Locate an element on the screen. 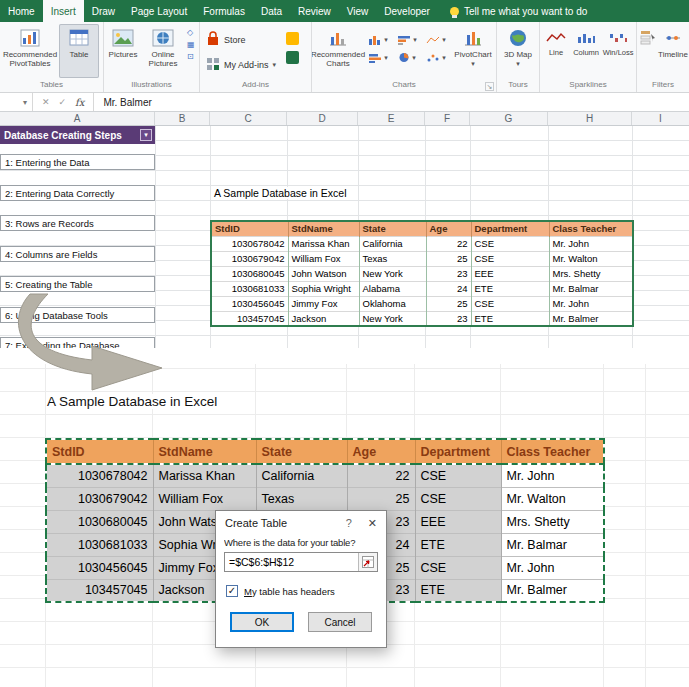 The width and height of the screenshot is (689, 687). cell: Marissa Khan is located at coordinates (204, 476).